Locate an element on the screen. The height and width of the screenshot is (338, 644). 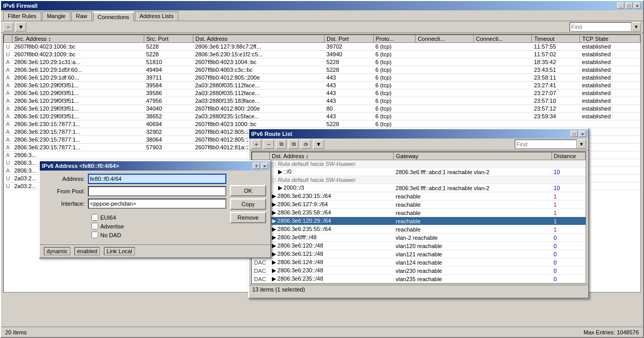
dialog-minimize-btn: ? is located at coordinates (256, 166).